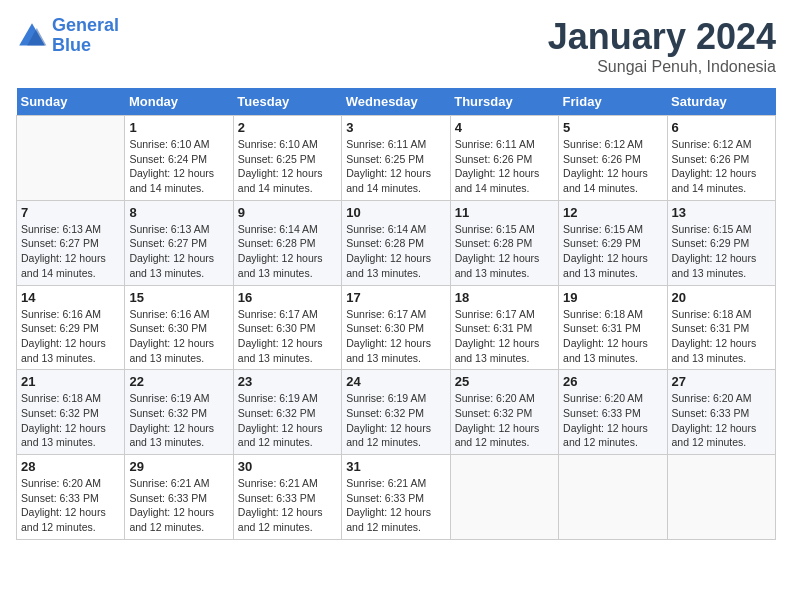 This screenshot has width=792, height=612. Describe the element at coordinates (396, 412) in the screenshot. I see `calendar-cell: 24Sunrise: 6:19 AM Sunset: 6:32 PM Dayli…` at that location.